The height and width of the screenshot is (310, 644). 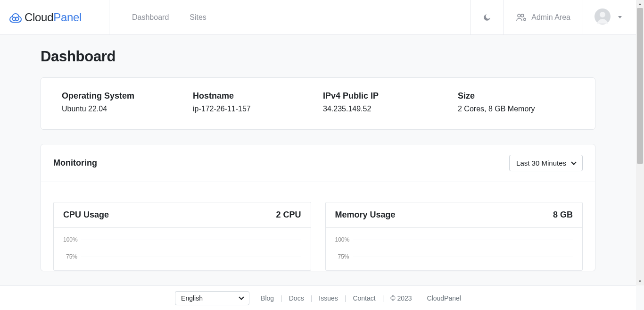 I want to click on scrollbar-thumb, so click(x=640, y=86).